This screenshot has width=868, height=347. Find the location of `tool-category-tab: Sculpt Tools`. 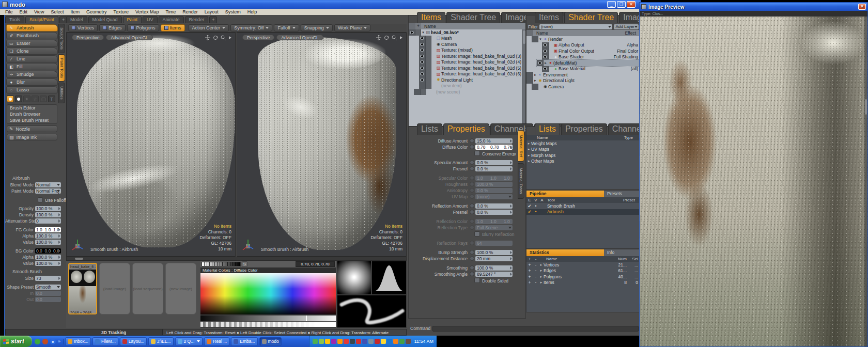

tool-category-tab: Sculpt Tools is located at coordinates (62, 38).